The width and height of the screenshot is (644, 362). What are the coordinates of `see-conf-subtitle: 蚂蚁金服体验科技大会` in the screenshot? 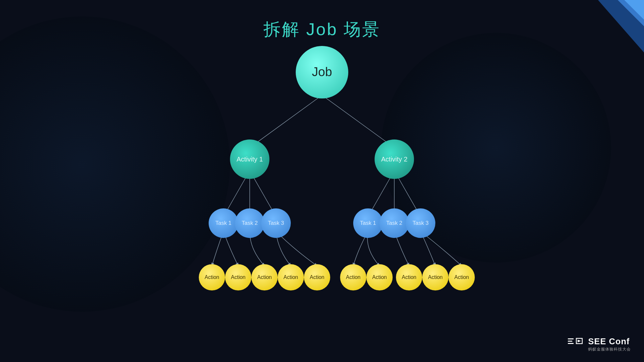 It's located at (610, 349).